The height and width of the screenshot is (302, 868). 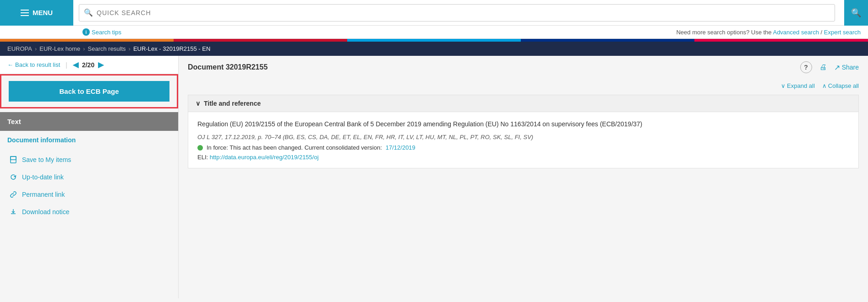 What do you see at coordinates (523, 137) in the screenshot?
I see `section-oj: OJ L 327, 17.12.2019, p. 70–74 (BG, ES, …` at bounding box center [523, 137].